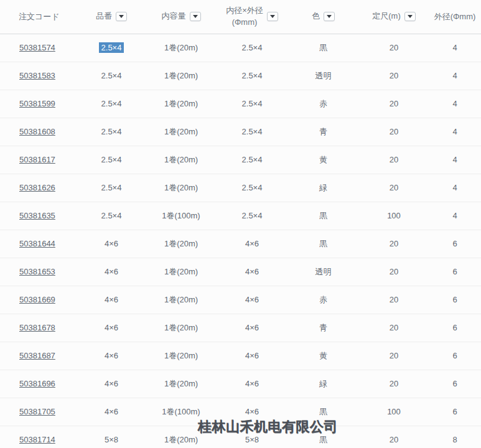 This screenshot has width=481, height=448. Describe the element at coordinates (252, 17) in the screenshot. I see `column-header-inner-outer-diameter: 内径×外径 (Φmm)` at that location.